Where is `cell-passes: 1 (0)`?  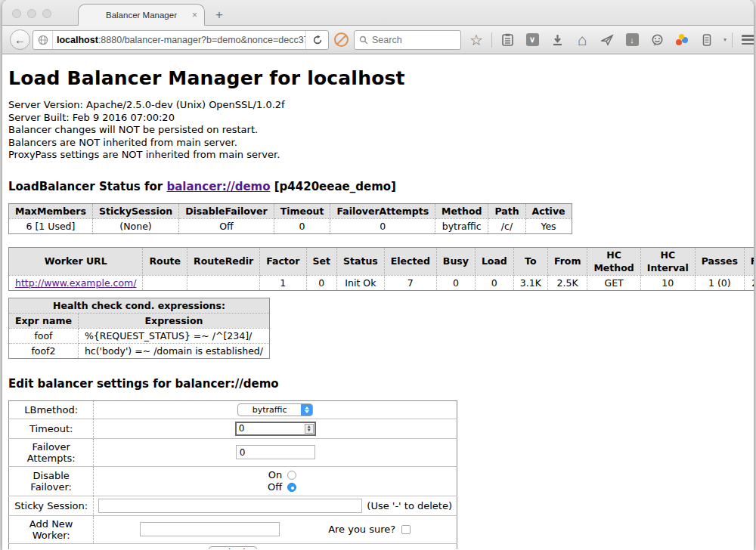 cell-passes: 1 (0) is located at coordinates (720, 283).